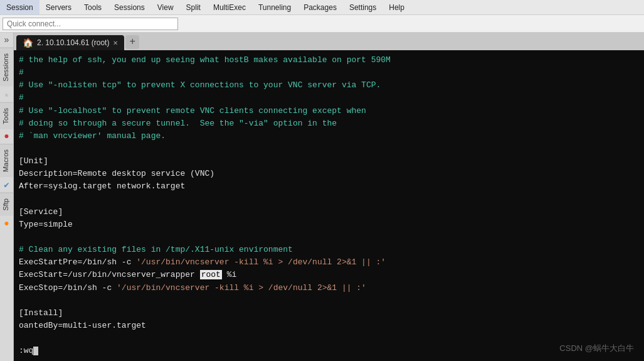 Image resolution: width=644 pixels, height=361 pixels. I want to click on terminal-line-3: # Use "-nolisten tcp" to prevent X conne…, so click(329, 85).